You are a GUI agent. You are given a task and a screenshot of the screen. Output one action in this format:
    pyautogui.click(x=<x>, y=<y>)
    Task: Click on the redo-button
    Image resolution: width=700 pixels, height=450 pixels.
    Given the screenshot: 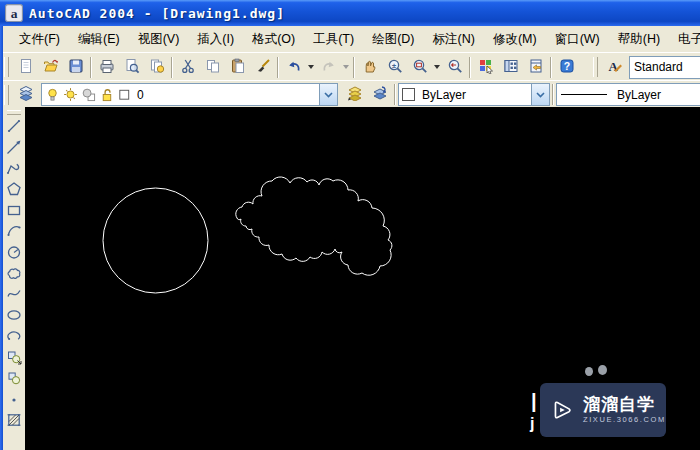 What is the action you would take?
    pyautogui.click(x=328, y=68)
    